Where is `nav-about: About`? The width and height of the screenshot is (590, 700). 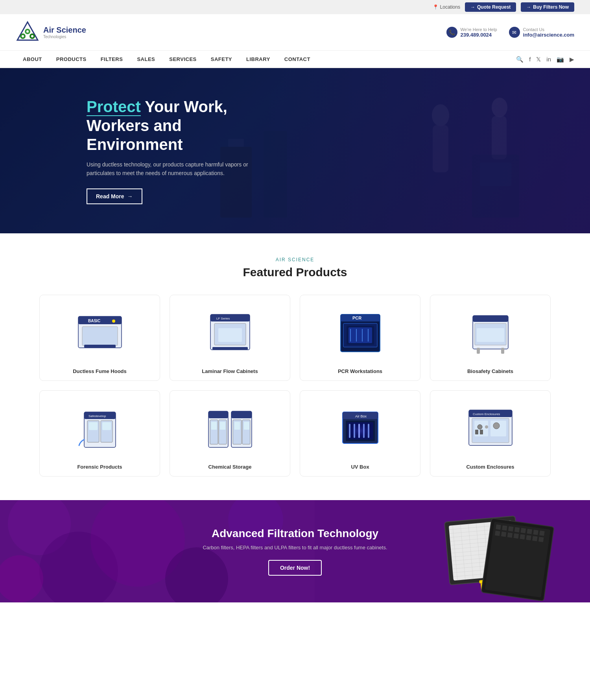 nav-about: About is located at coordinates (32, 59).